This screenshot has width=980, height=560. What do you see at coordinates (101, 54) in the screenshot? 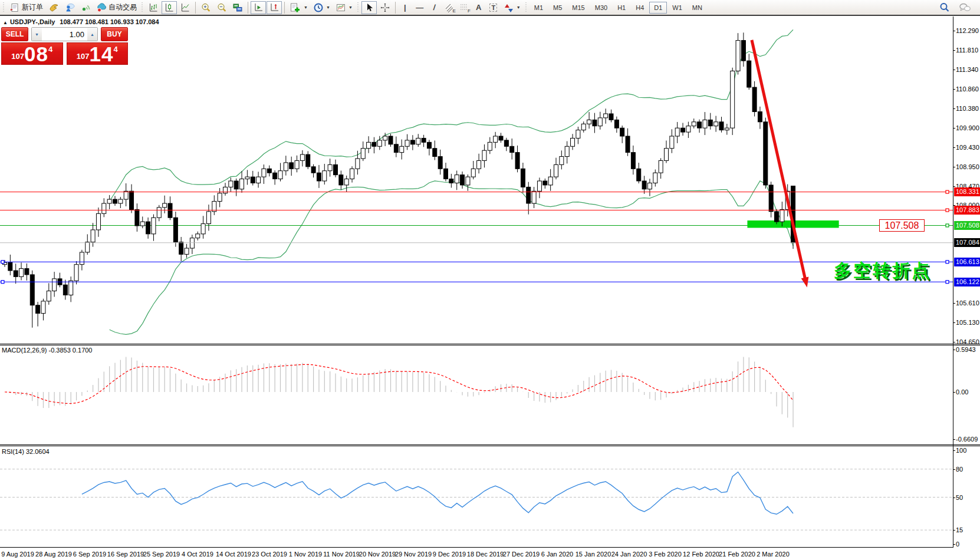
I see `buy-price-pips: 14` at bounding box center [101, 54].